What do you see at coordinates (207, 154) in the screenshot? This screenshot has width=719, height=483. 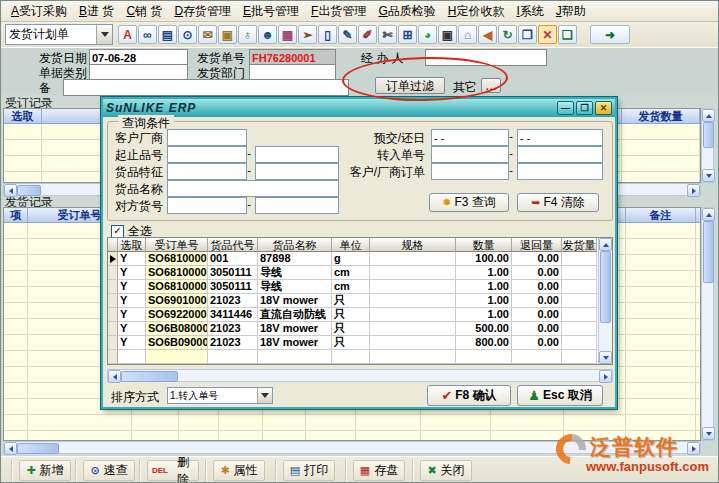 I see `item-from-input` at bounding box center [207, 154].